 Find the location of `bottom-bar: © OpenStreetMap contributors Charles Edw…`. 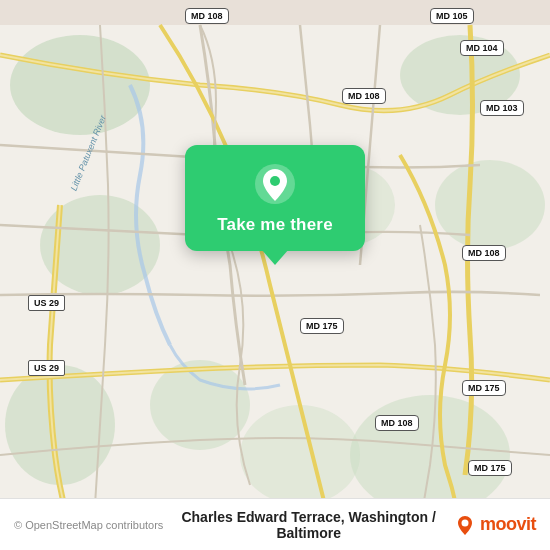

bottom-bar: © OpenStreetMap contributors Charles Edw… is located at coordinates (275, 524).